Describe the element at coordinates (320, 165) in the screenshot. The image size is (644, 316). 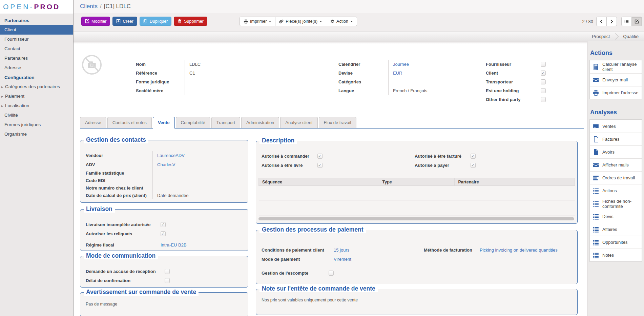
I see `autorise-livre-checkbox` at that location.